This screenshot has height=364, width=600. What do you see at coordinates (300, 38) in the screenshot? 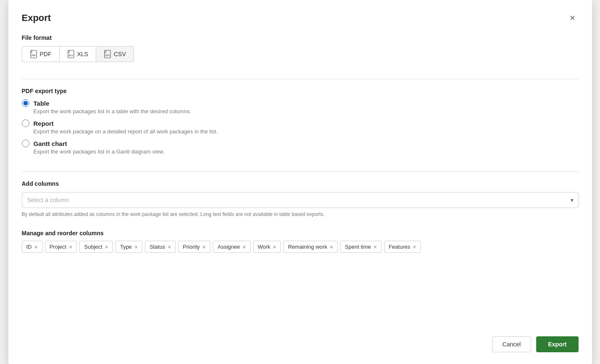
I see `file-format-label: File format` at bounding box center [300, 38].